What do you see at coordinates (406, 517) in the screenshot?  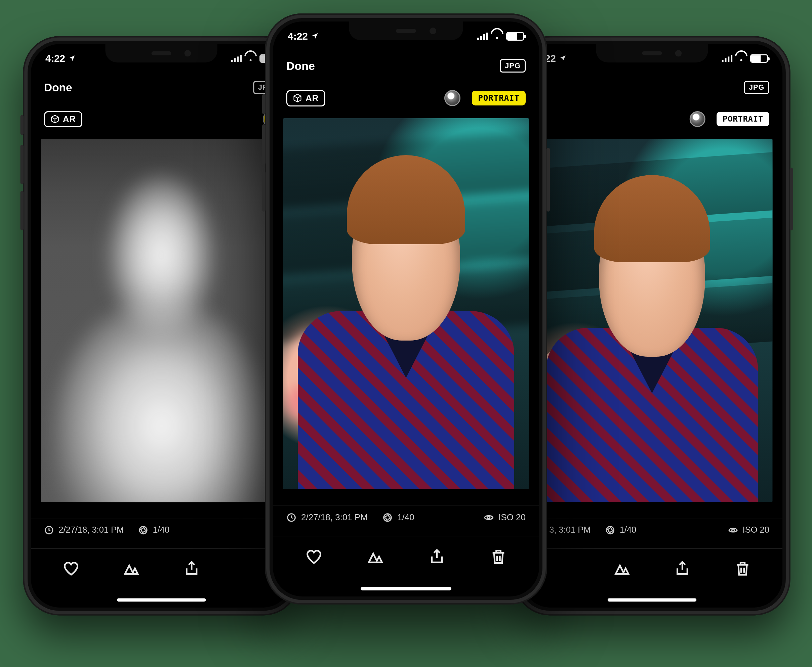 I see `meta-bar: 2/27/18, 3:01 PM 1/40 ISO 20` at bounding box center [406, 517].